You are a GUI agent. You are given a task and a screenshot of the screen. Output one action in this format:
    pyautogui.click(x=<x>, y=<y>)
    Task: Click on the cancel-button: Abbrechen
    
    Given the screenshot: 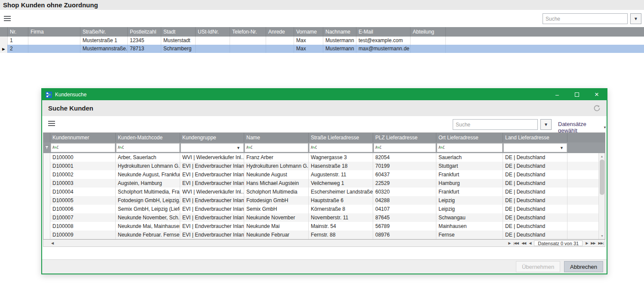 What is the action you would take?
    pyautogui.click(x=584, y=267)
    